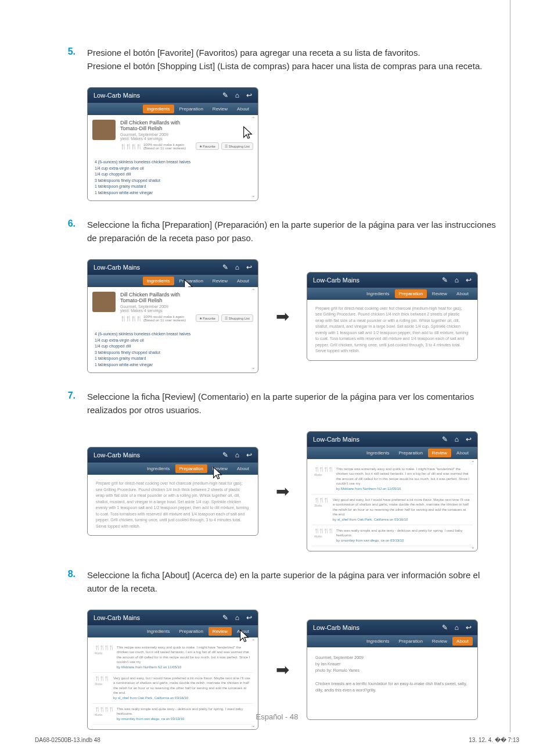 Image resolution: width=554 pixels, height=756 pixels. What do you see at coordinates (117, 95) in the screenshot?
I see `app-title: Low-Carb Mains` at bounding box center [117, 95].